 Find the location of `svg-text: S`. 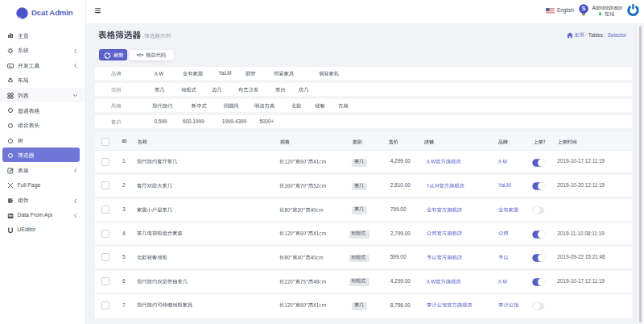

svg-text: S is located at coordinates (584, 10).